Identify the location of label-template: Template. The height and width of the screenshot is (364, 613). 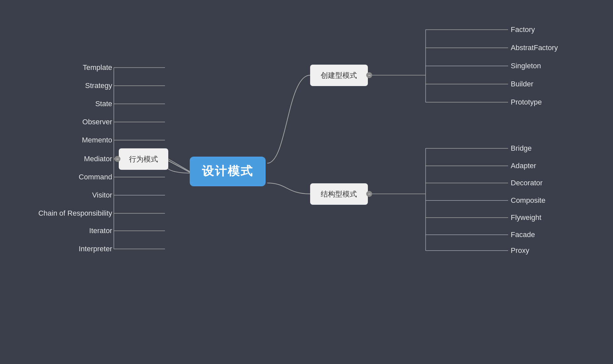
(98, 67).